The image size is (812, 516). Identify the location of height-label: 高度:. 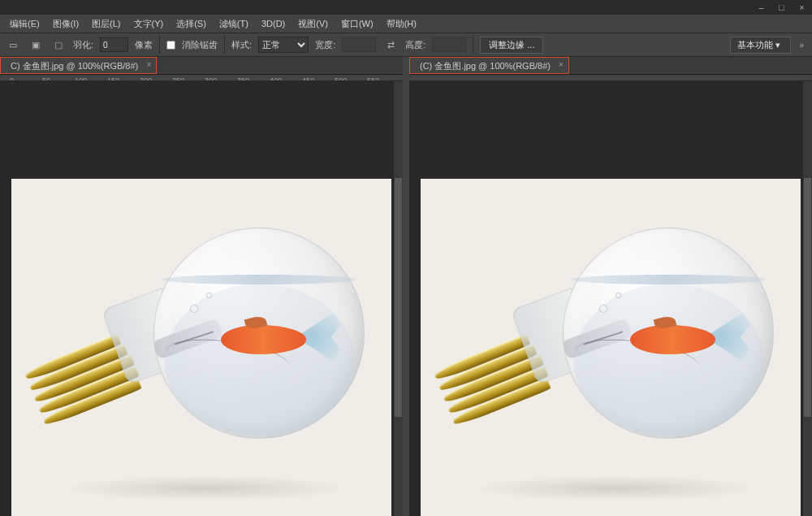
(416, 46).